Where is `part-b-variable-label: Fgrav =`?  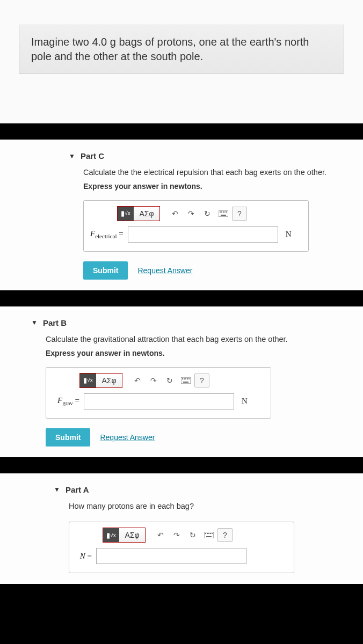 part-b-variable-label: Fgrav = is located at coordinates (66, 401).